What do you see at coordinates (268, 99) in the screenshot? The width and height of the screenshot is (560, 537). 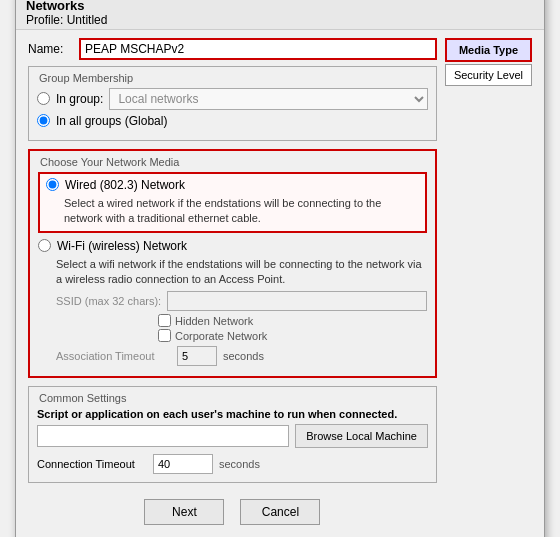 I see `in-group-dropdown: Local networks` at bounding box center [268, 99].